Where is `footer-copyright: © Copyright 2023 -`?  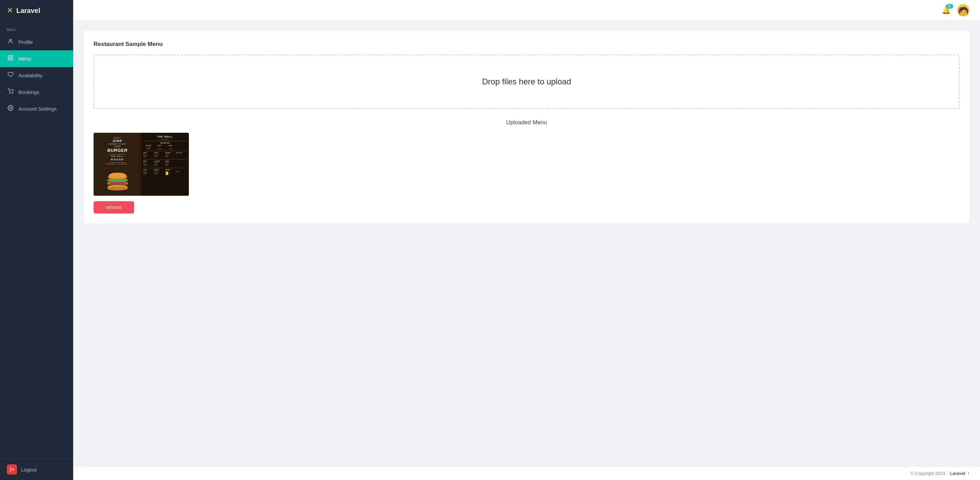
footer-copyright: © Copyright 2023 - is located at coordinates (929, 474).